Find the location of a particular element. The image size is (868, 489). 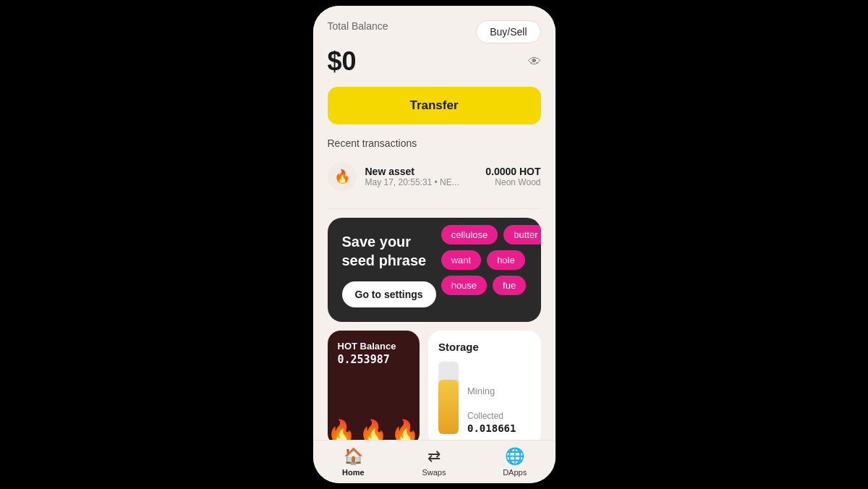

header-top: Total Balance Buy/Sell is located at coordinates (434, 32).